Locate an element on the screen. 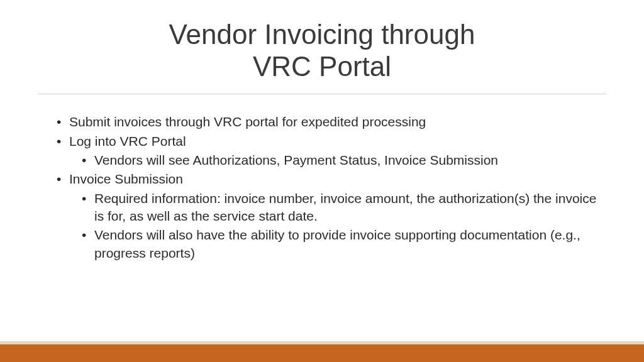 The width and height of the screenshot is (644, 362). title-line-2: VRC Portal is located at coordinates (322, 67).